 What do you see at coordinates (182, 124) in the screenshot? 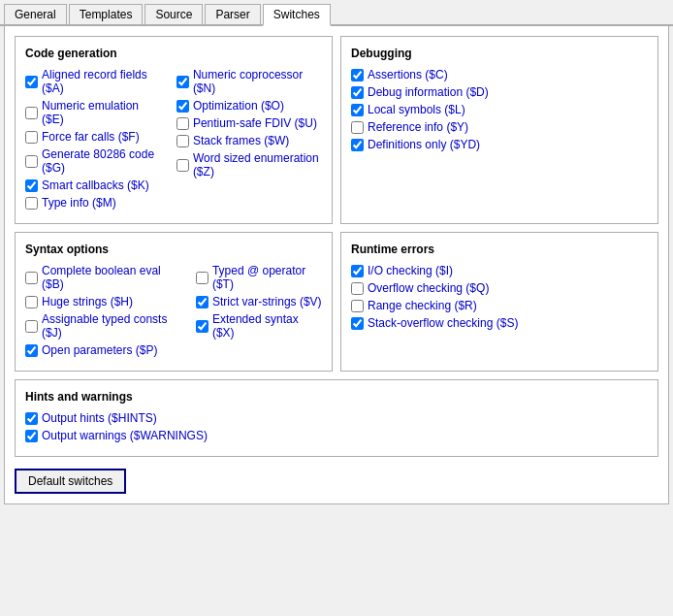
I see `checkbox-pentium-safe-input` at bounding box center [182, 124].